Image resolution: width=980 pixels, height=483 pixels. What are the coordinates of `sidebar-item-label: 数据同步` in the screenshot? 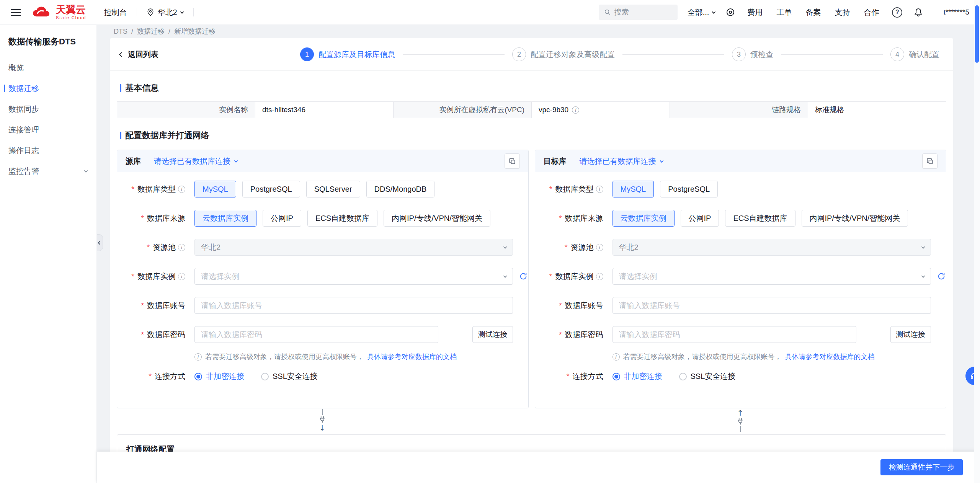 It's located at (24, 109).